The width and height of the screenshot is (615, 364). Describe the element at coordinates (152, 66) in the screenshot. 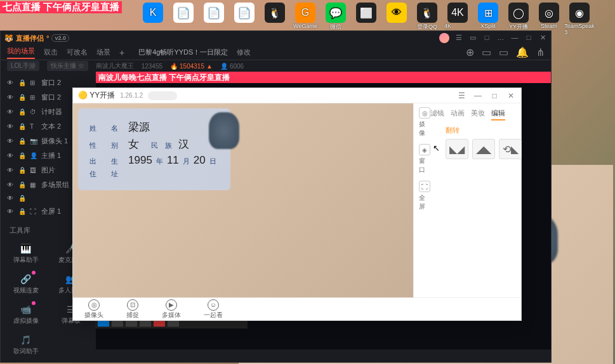

I see `stat-id: 123455` at that location.